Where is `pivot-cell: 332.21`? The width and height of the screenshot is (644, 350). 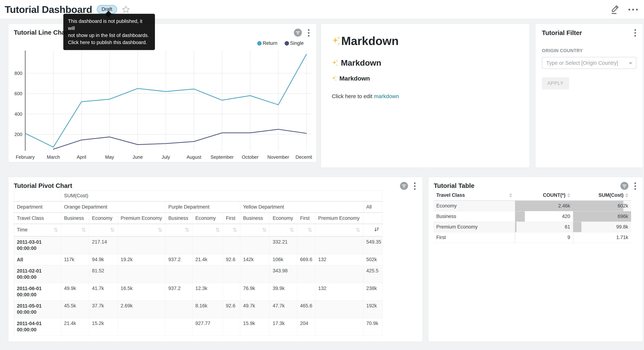
pivot-cell: 332.21 is located at coordinates (284, 246).